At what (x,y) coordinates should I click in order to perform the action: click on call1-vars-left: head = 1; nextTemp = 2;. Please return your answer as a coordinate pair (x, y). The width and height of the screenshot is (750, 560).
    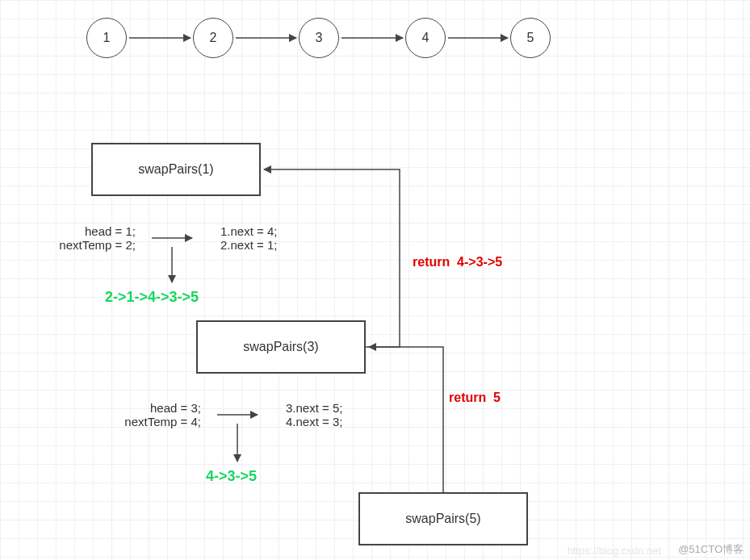
    Looking at the image, I should click on (79, 238).